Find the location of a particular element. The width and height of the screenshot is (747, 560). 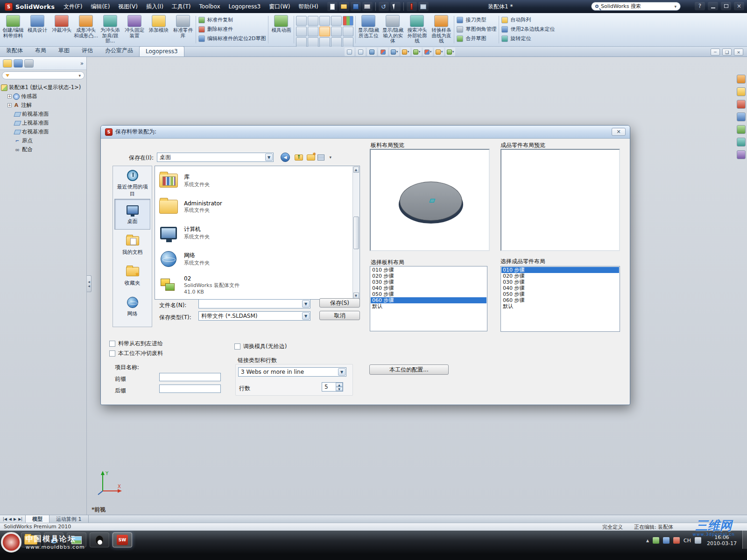

menu-file: 文件(F) is located at coordinates (73, 7).